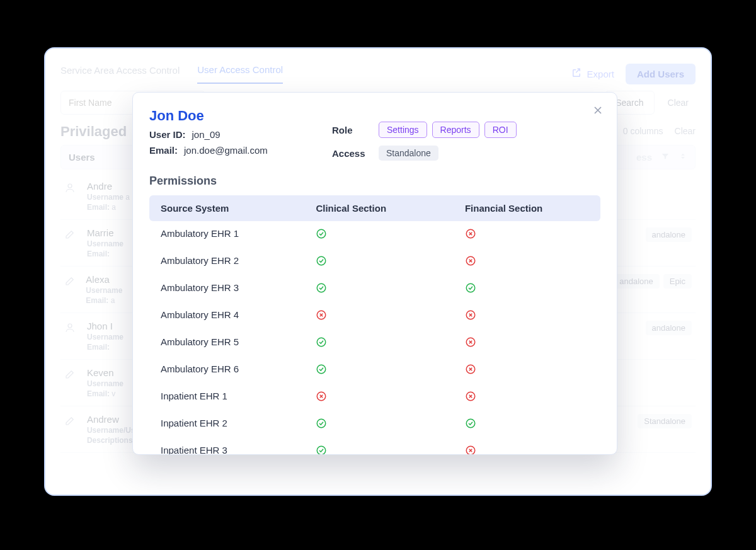 This screenshot has height=550, width=756. What do you see at coordinates (238, 316) in the screenshot?
I see `perm-source: Ambulatory EHR 4` at bounding box center [238, 316].